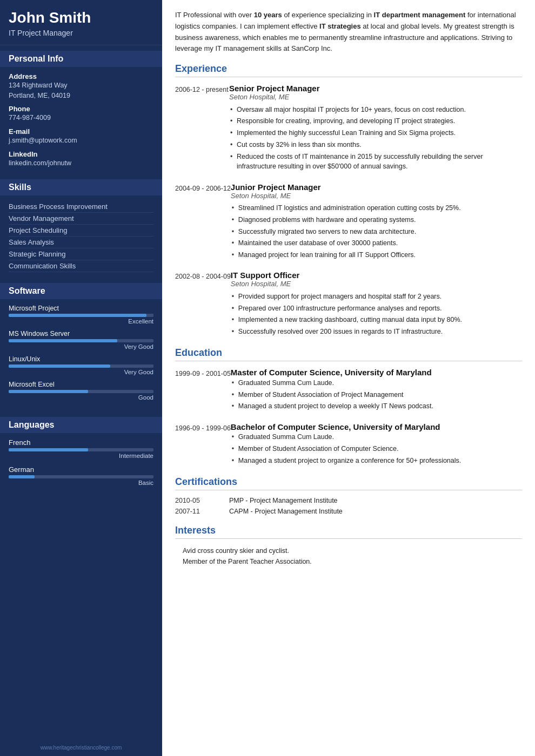  I want to click on entry-title: Master of Computer Science, University o…, so click(376, 373).